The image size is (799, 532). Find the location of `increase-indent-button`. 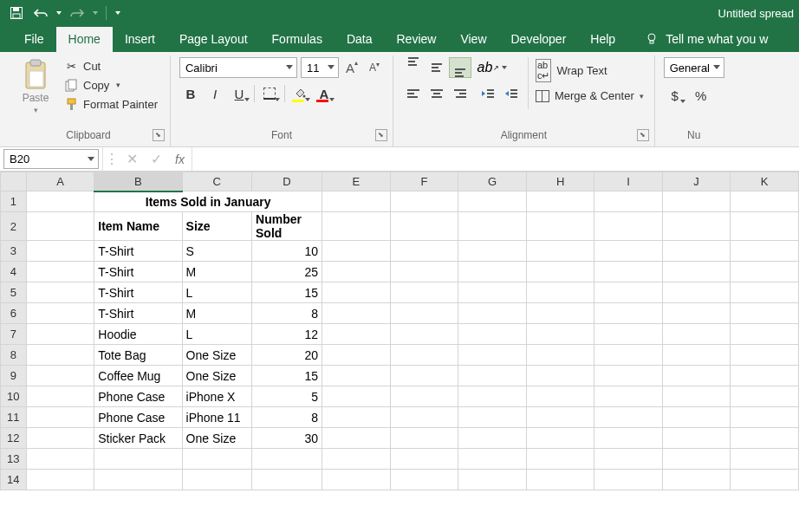

increase-indent-button is located at coordinates (511, 94).